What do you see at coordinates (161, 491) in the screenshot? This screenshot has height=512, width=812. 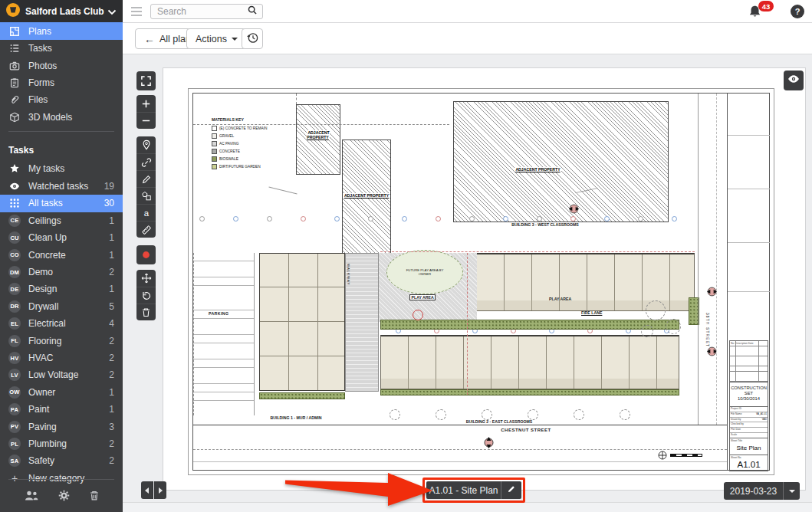 I see `chevron-right-icon` at bounding box center [161, 491].